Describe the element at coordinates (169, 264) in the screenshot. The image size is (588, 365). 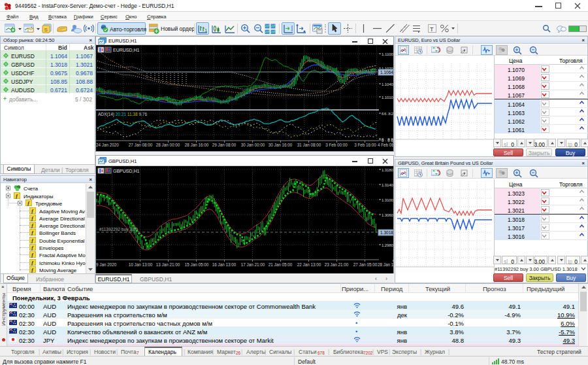
I see `svg-text: 13 Jan 21:00` at that location.